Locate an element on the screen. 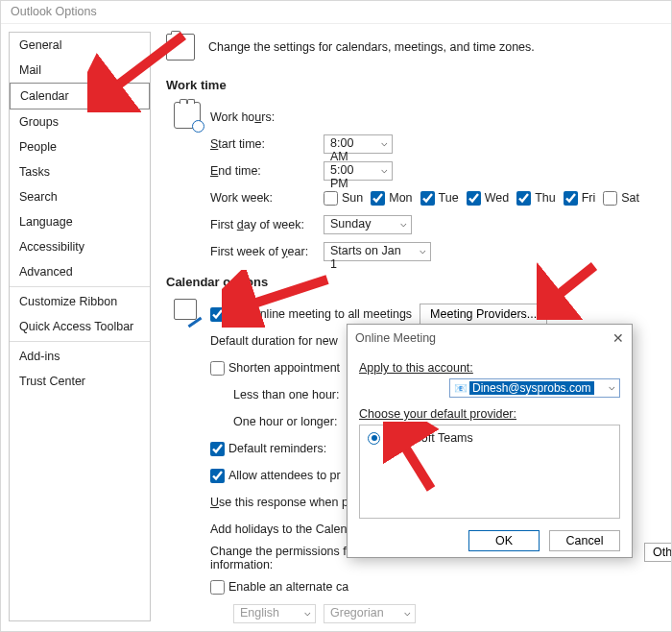 The height and width of the screenshot is (632, 672). add-online-meeting-checkbox: Add online meeting to all meetings is located at coordinates (311, 315).